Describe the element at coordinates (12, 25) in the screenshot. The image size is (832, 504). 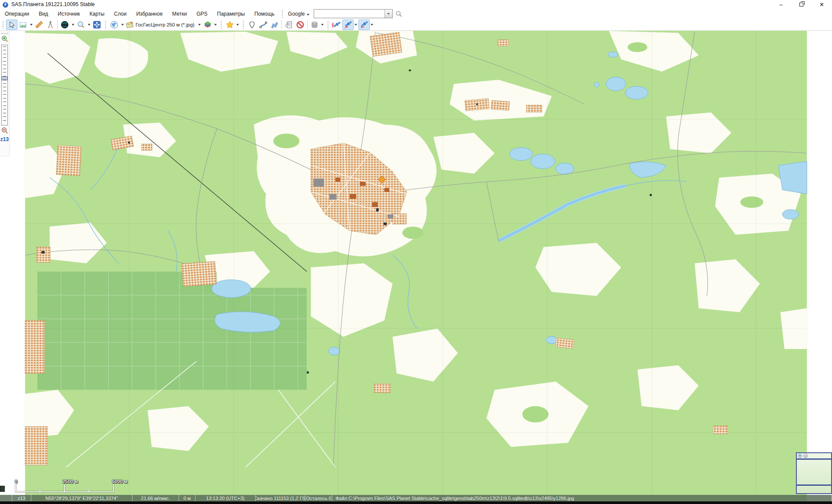
I see `cursor-icon` at that location.